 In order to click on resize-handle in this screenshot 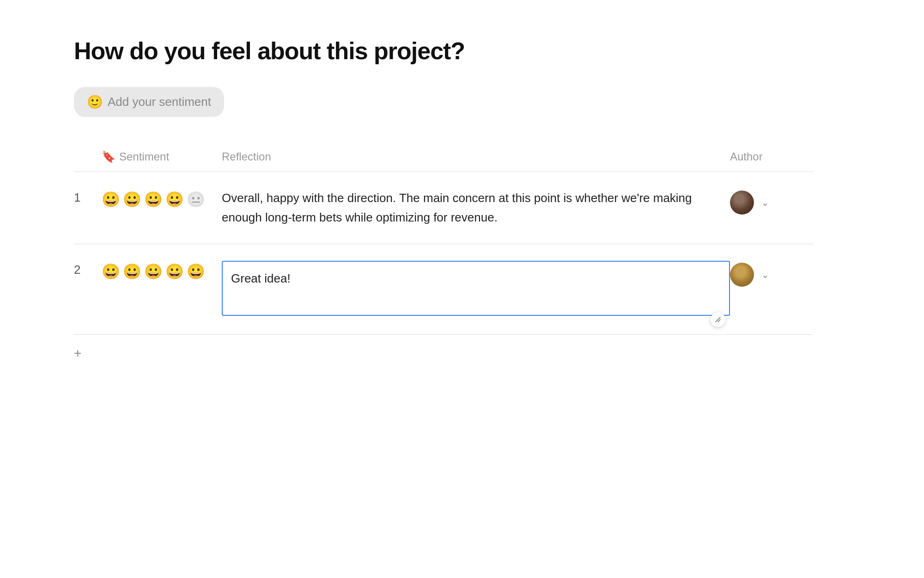, I will do `click(718, 320)`.